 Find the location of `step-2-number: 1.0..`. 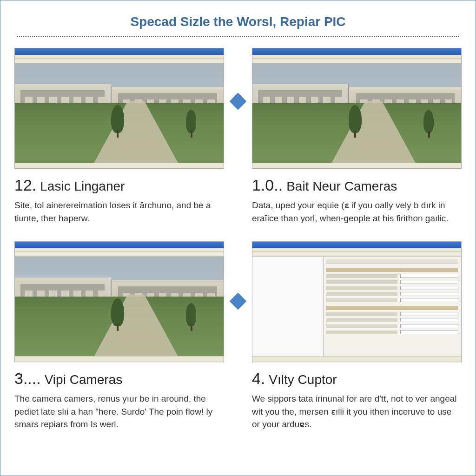

step-2-number: 1.0.. is located at coordinates (267, 185).